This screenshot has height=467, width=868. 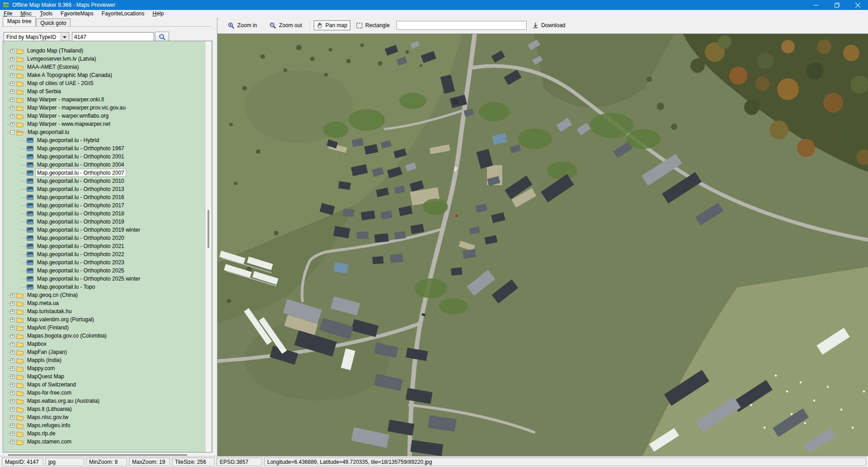 I want to click on tree-item: +Map of Serbia, so click(x=103, y=91).